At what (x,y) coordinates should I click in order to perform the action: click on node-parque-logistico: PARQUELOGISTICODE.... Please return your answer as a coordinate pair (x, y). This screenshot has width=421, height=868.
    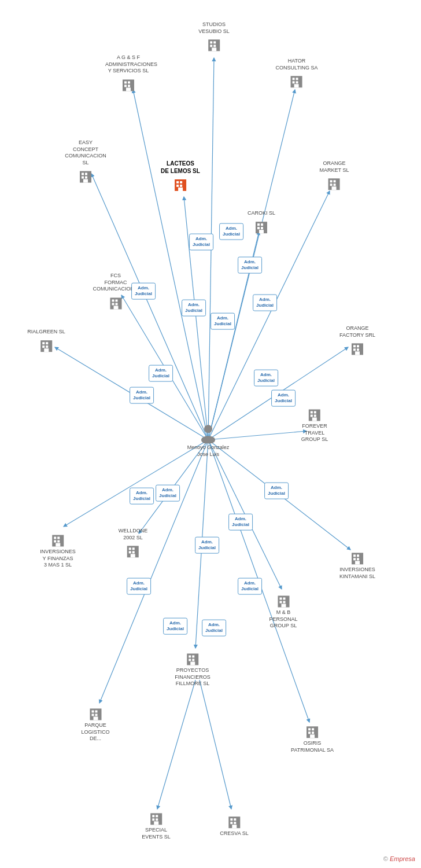
    Looking at the image, I should click on (95, 723).